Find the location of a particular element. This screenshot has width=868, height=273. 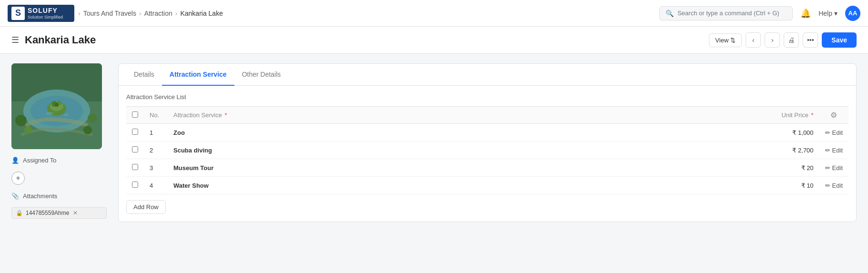

view-label: View is located at coordinates (722, 40).